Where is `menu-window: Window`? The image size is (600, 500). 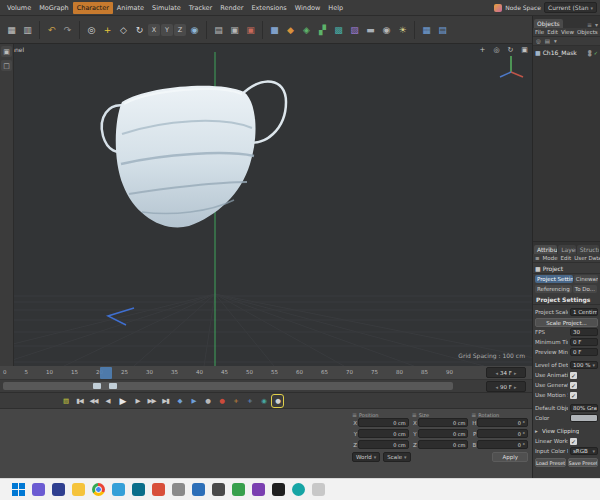
menu-window: Window is located at coordinates (308, 8).